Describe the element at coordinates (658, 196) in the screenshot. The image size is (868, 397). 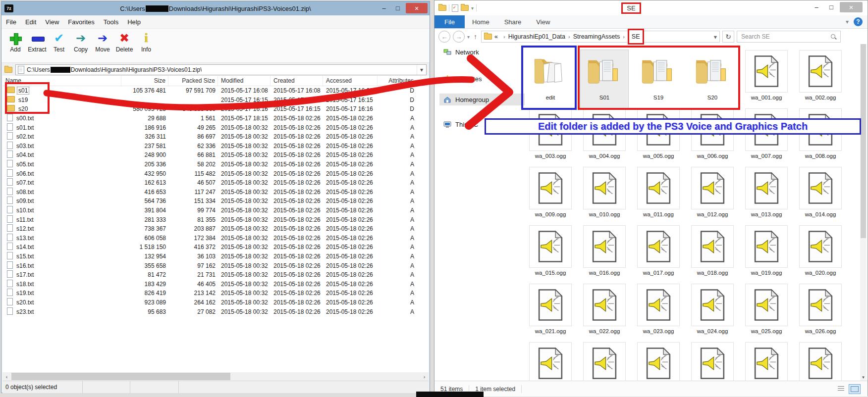
I see `file-tile: wa_011.ogg` at that location.